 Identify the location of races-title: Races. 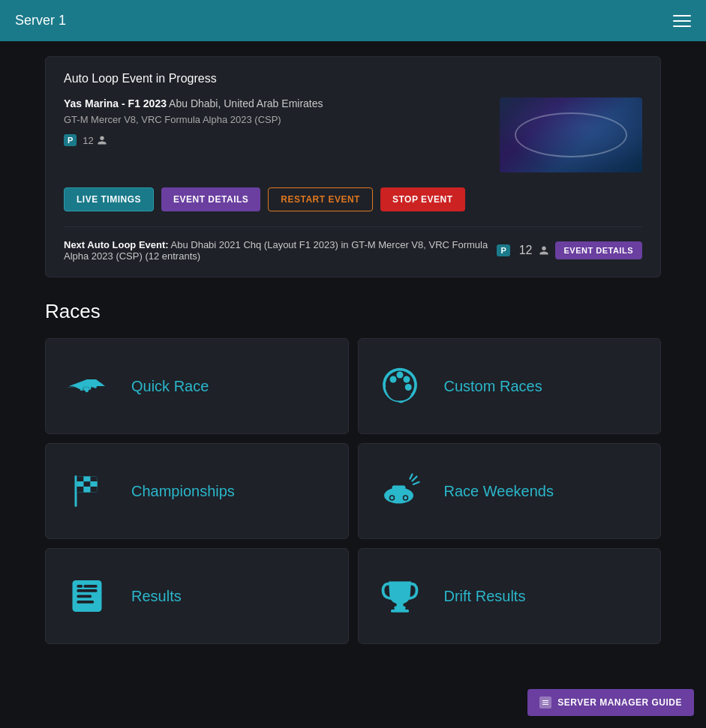
(353, 312).